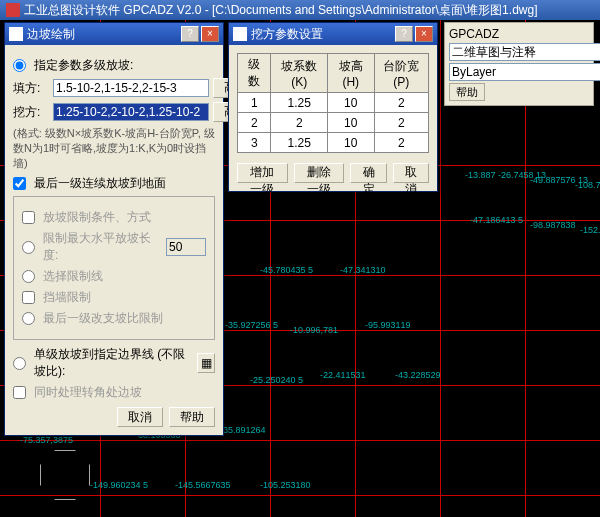 Image resolution: width=600 pixels, height=517 pixels. Describe the element at coordinates (254, 103) in the screenshot. I see `cell: 1` at that location.